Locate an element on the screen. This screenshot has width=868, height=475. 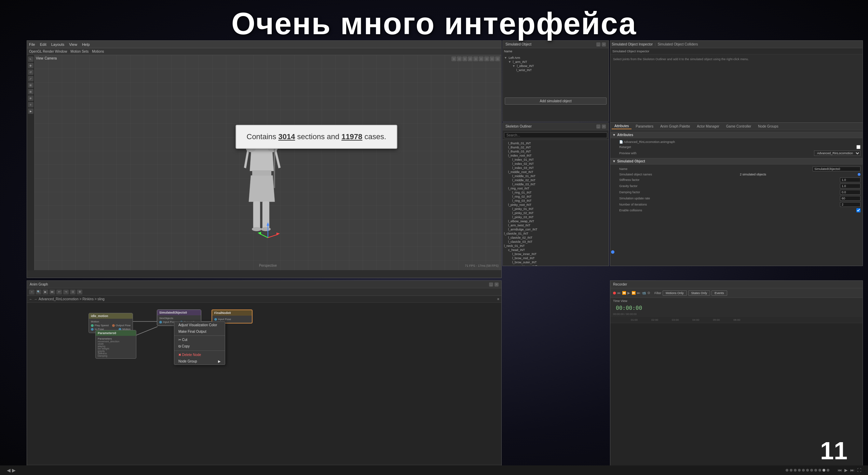
menu-edit: Edit is located at coordinates (43, 44).